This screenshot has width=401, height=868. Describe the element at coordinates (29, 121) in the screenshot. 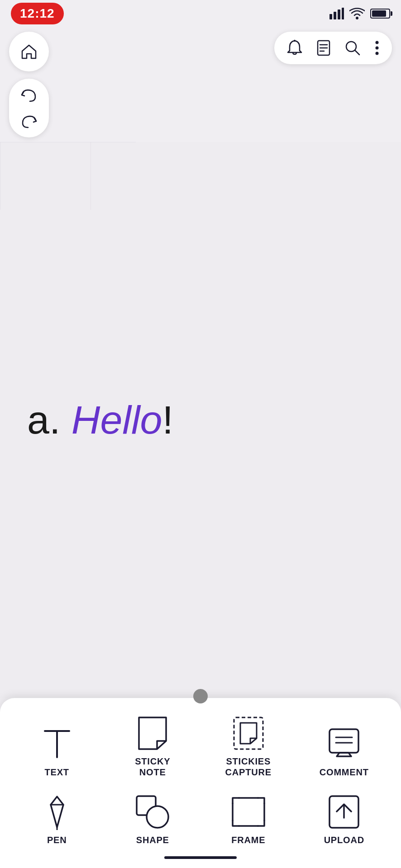

I see `redo-icon` at that location.